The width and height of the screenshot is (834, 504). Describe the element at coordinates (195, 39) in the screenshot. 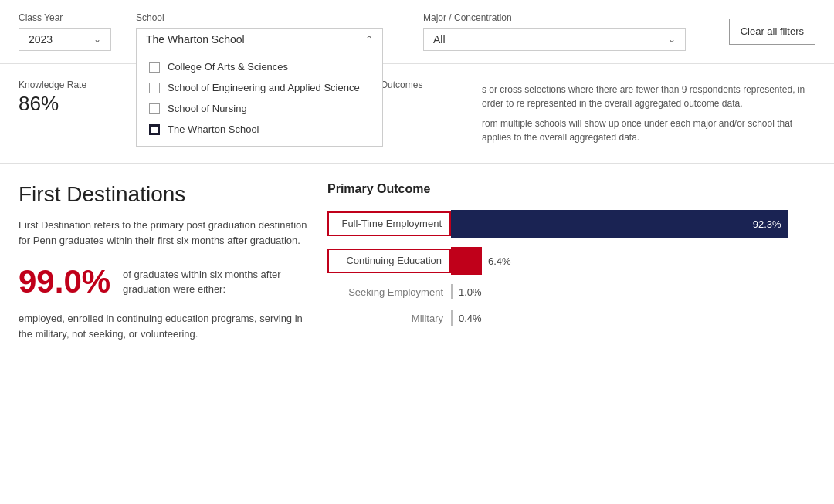

I see `school-value: The Wharton School` at that location.